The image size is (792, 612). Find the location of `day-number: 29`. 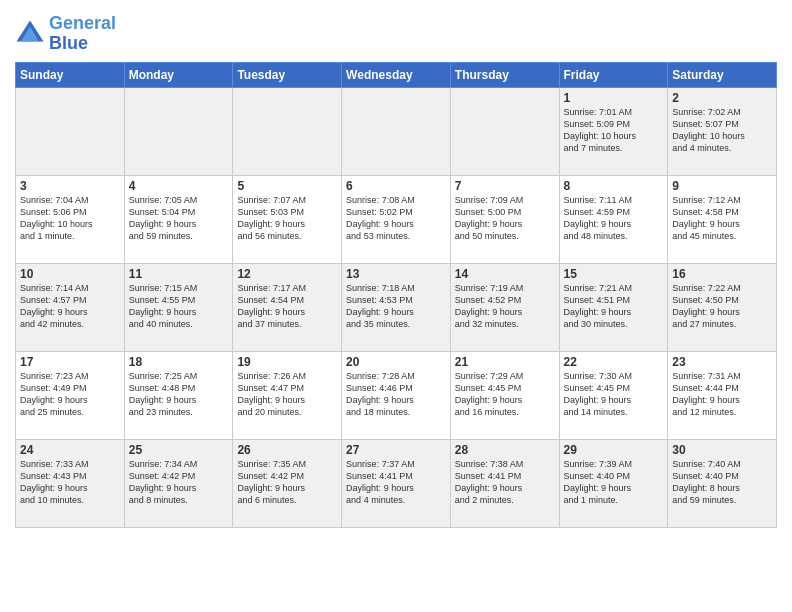

day-number: 29 is located at coordinates (614, 450).